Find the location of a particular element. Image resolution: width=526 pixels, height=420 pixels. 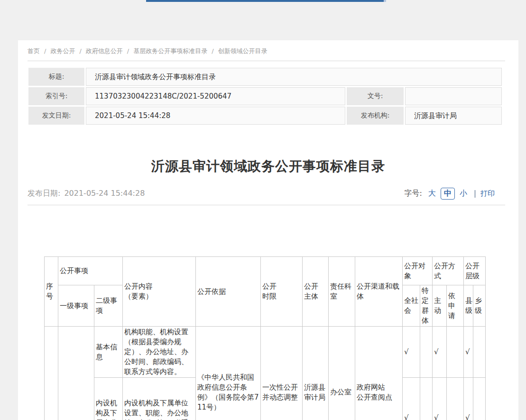

toolbar-divider is located at coordinates (475, 194).